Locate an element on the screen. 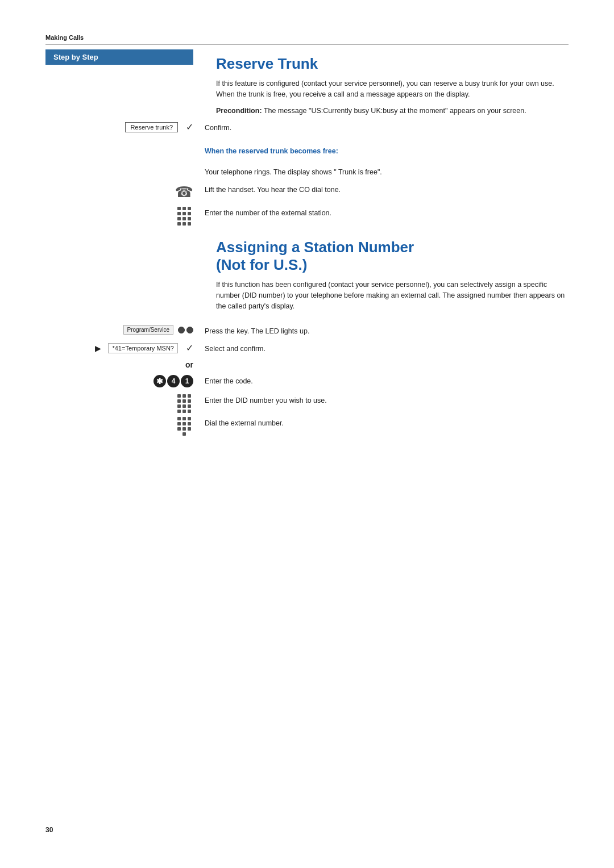 This screenshot has height=868, width=614. select-confirm-text: Select and confirm. is located at coordinates (387, 349).